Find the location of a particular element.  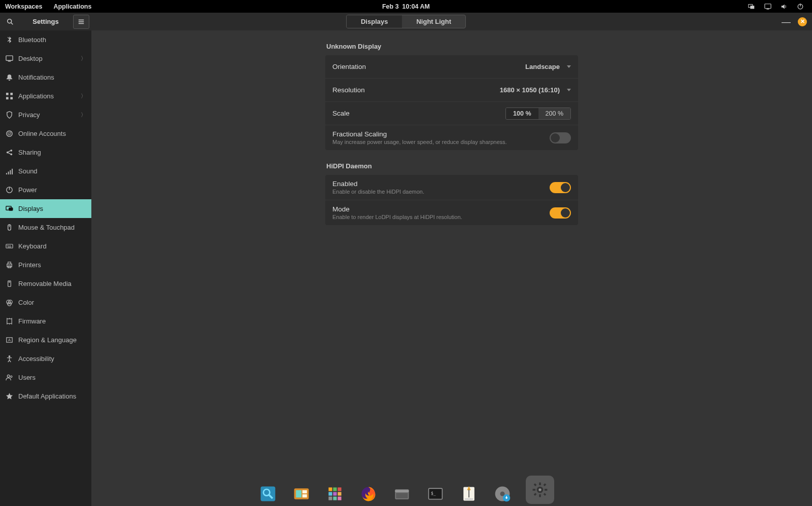

dock-workspace-app is located at coordinates (301, 494).